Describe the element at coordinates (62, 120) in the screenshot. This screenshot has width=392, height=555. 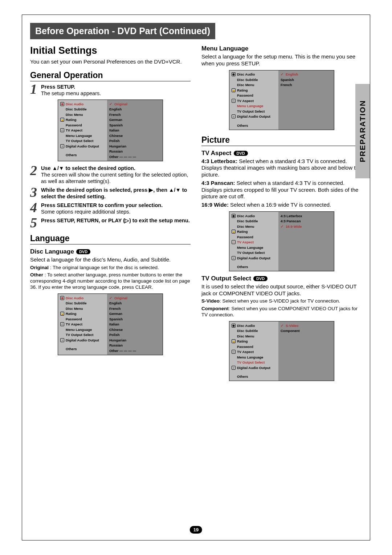
I see `lock-icon: 🔒` at that location.